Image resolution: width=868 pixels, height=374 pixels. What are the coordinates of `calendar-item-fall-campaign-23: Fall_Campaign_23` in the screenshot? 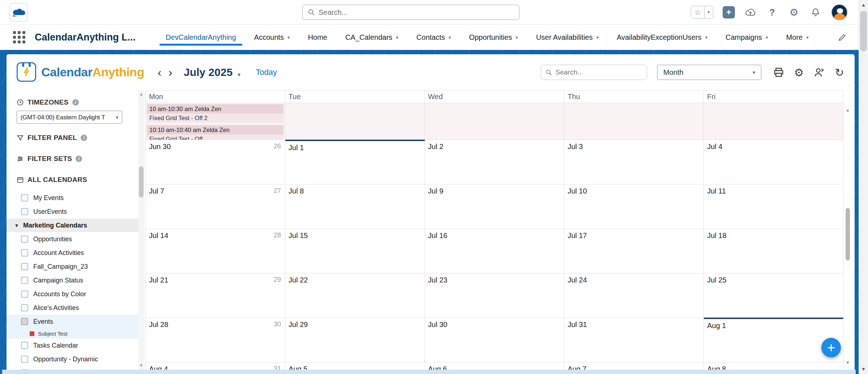 It's located at (75, 267).